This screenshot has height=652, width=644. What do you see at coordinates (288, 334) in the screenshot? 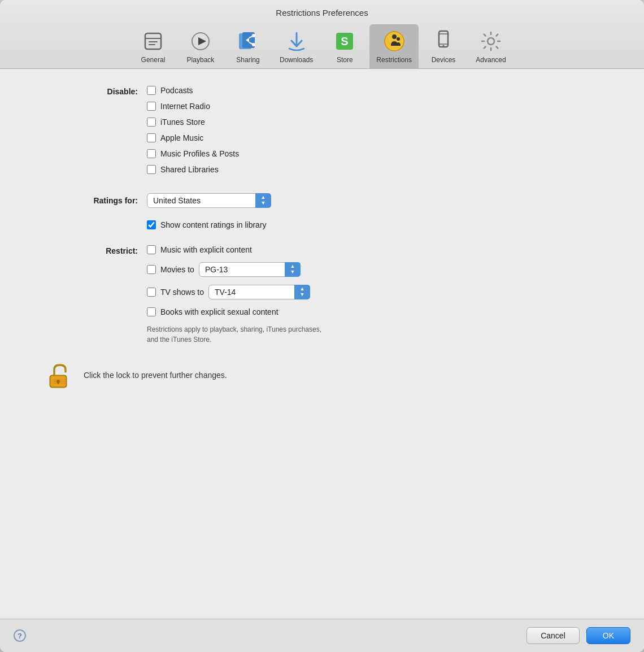
I see `restrictions-info-text: Restrictions apply to playback, sharing,…` at bounding box center [288, 334].